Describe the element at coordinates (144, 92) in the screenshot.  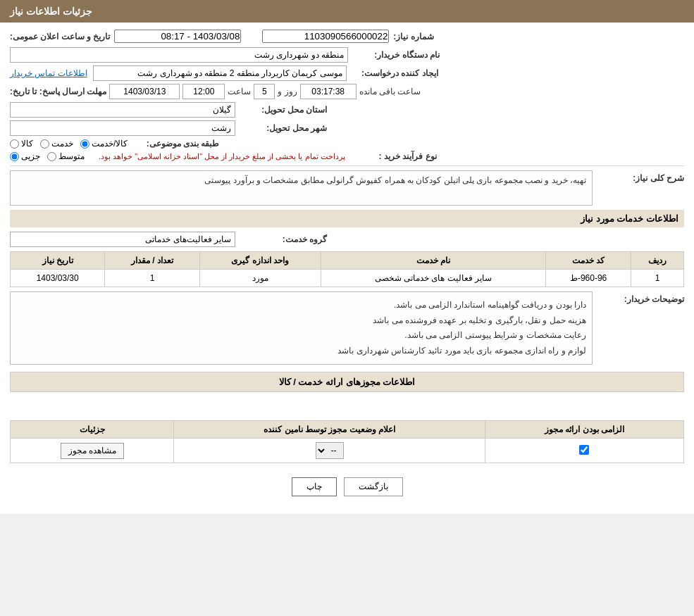
I see `mohlat-date-input` at that location.